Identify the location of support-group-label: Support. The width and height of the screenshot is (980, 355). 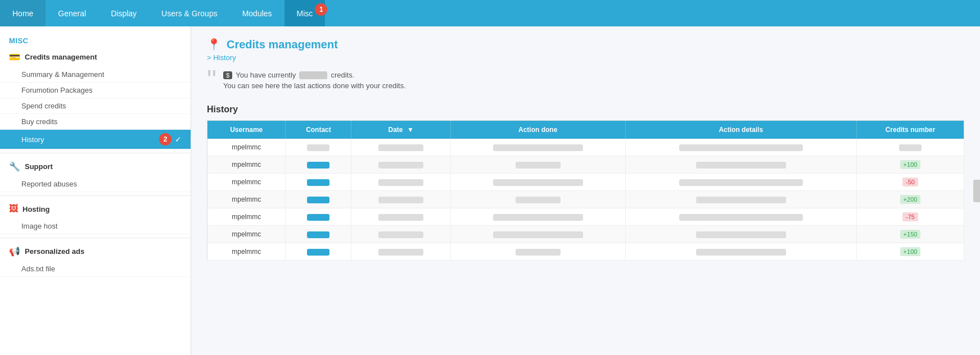
(39, 166).